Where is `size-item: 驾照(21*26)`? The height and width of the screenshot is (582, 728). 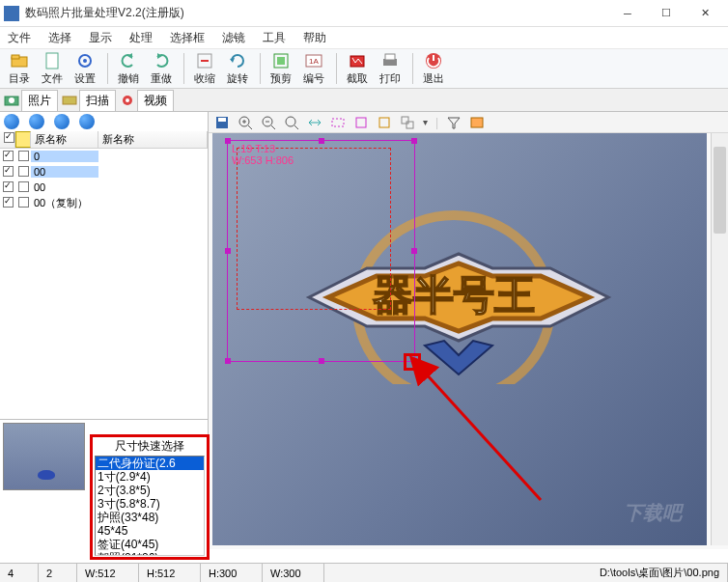 size-item: 驾照(21*26) is located at coordinates (150, 554).